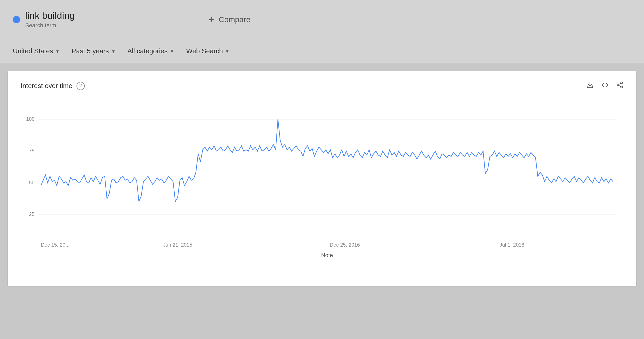 The image size is (644, 339). I want to click on filter-time-label: Past 5 years, so click(90, 51).